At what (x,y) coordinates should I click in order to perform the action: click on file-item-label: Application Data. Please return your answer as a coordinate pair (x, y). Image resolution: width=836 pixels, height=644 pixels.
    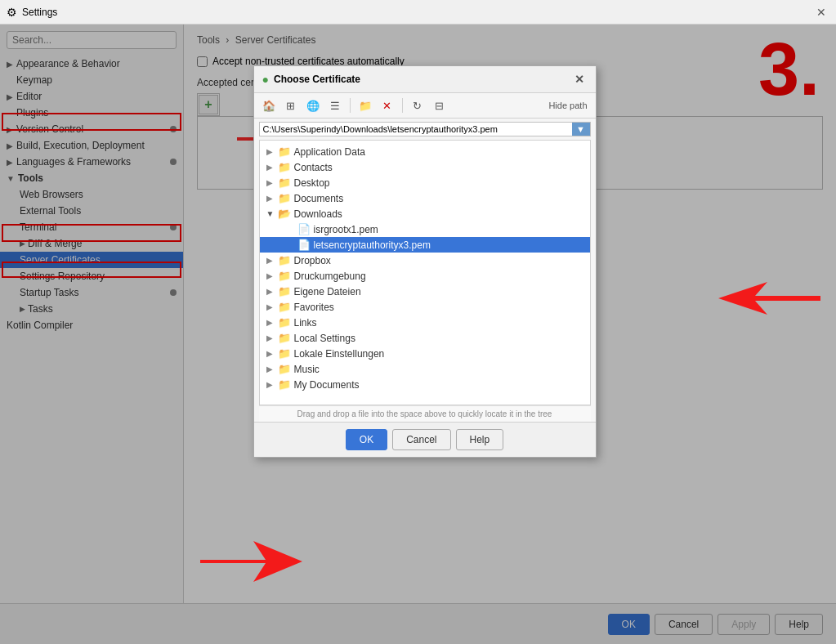
    Looking at the image, I should click on (330, 152).